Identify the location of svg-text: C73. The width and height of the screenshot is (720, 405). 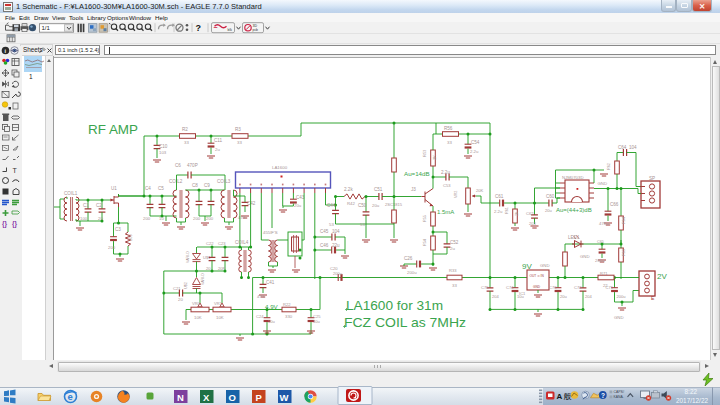
(553, 288).